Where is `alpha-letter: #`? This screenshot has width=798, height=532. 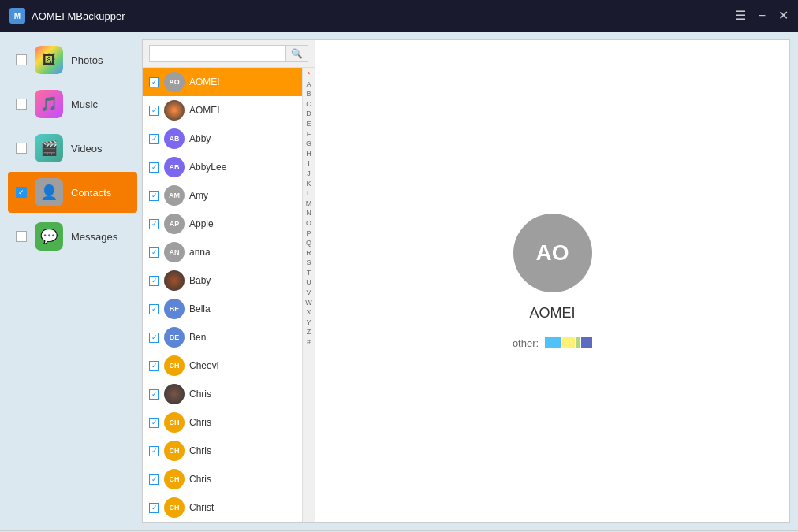 alpha-letter: # is located at coordinates (309, 342).